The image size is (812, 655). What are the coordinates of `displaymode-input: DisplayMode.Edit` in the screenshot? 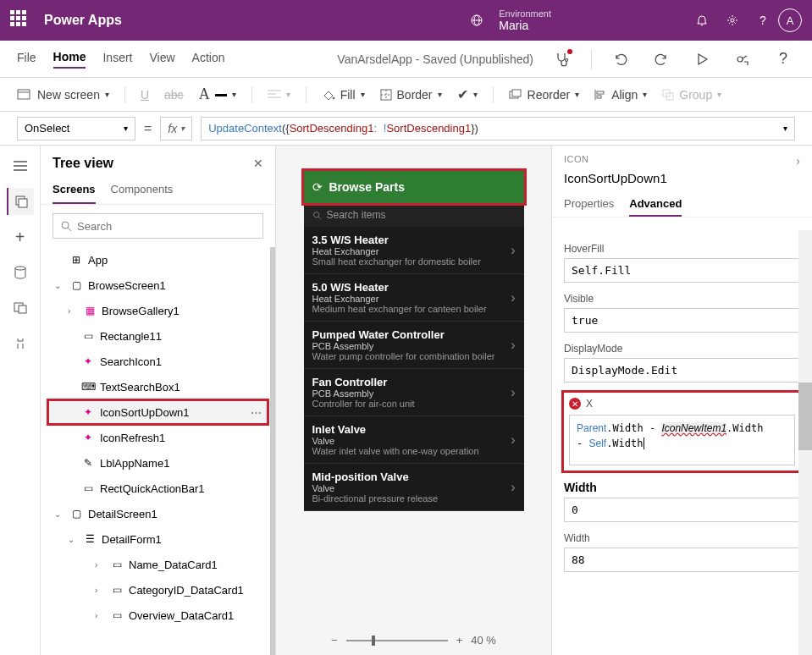 It's located at (682, 371).